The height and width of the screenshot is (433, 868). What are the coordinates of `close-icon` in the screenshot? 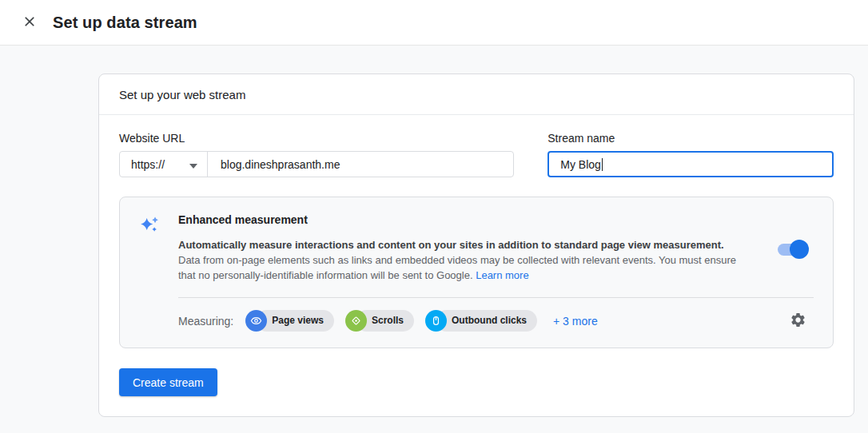 It's located at (30, 22).